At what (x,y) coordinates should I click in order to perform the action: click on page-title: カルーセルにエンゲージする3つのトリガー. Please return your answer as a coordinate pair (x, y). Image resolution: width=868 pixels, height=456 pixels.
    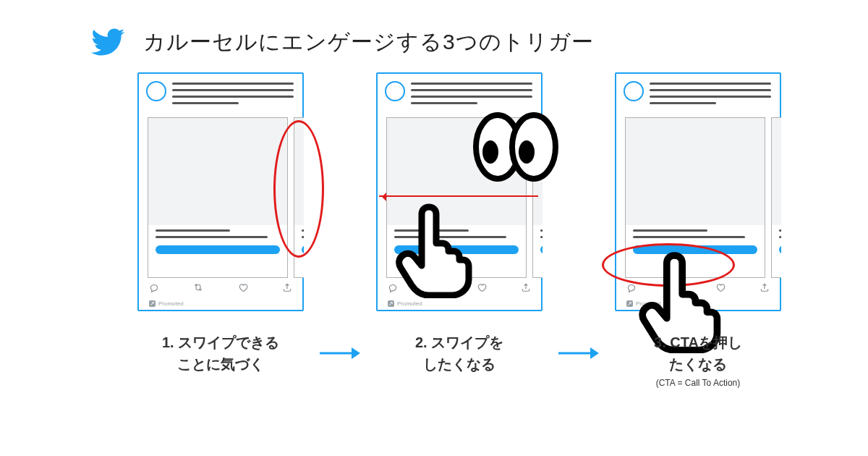
    Looking at the image, I should click on (369, 42).